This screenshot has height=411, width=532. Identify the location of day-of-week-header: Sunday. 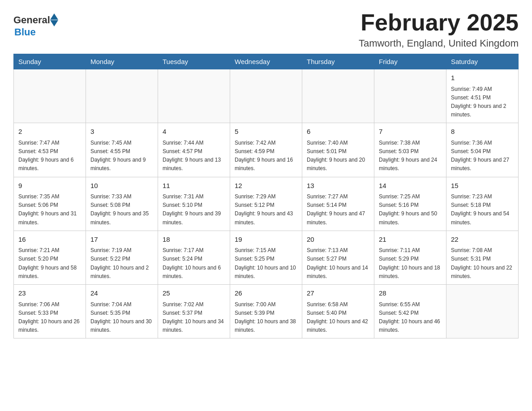
(50, 62).